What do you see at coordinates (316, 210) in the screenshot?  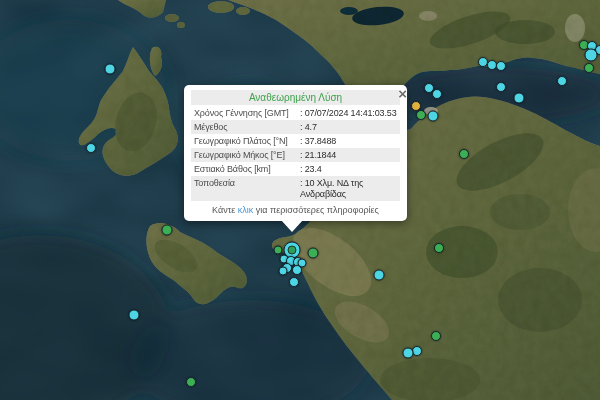 I see `footer-text: για περισσότερες πληροφορίες` at bounding box center [316, 210].